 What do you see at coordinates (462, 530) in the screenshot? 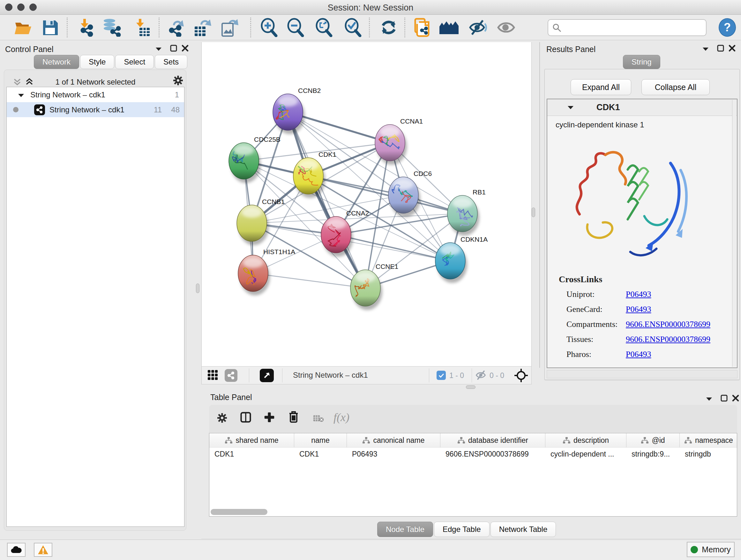
I see `tab-edge-table: Edge Table` at bounding box center [462, 530].